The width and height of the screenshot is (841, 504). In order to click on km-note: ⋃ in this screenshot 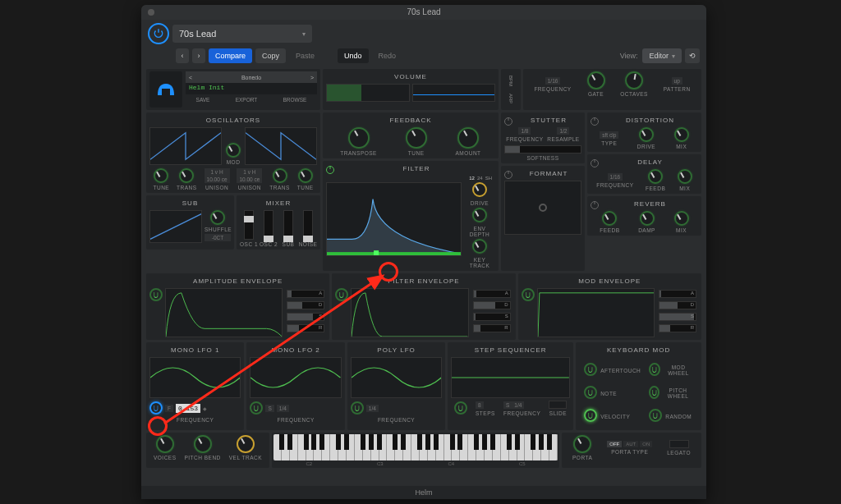, I will do `click(591, 392)`.